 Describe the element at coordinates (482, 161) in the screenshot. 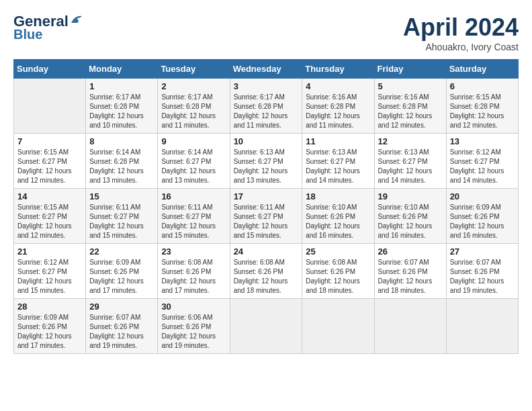

I see `table-row: 13Sunrise: 6:12 AM Sunset: 6:27 PM Dayli…` at that location.